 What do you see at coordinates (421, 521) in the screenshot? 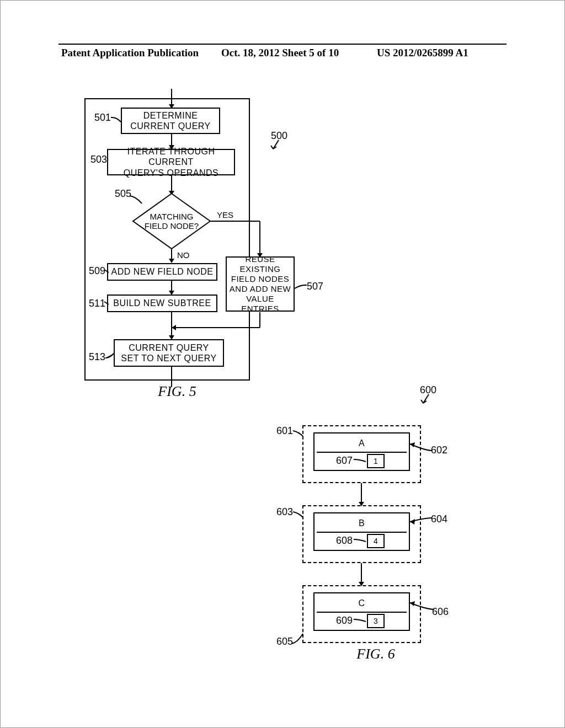
I see `leader-604-icon` at bounding box center [421, 521].